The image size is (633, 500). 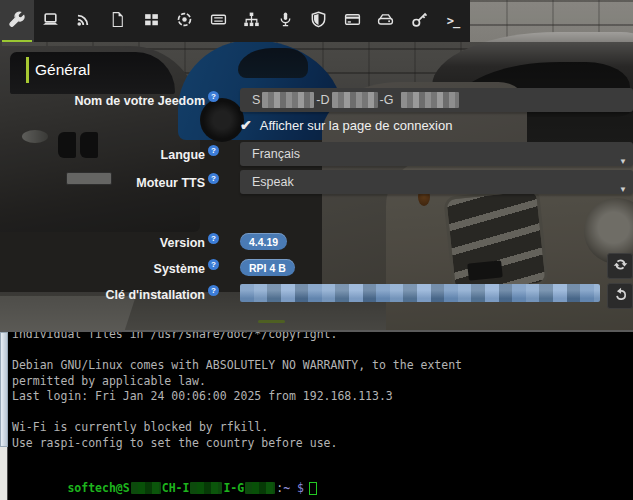 I want to click on terminal-line: Use raspi-config to set the country befo…, so click(x=320, y=444).